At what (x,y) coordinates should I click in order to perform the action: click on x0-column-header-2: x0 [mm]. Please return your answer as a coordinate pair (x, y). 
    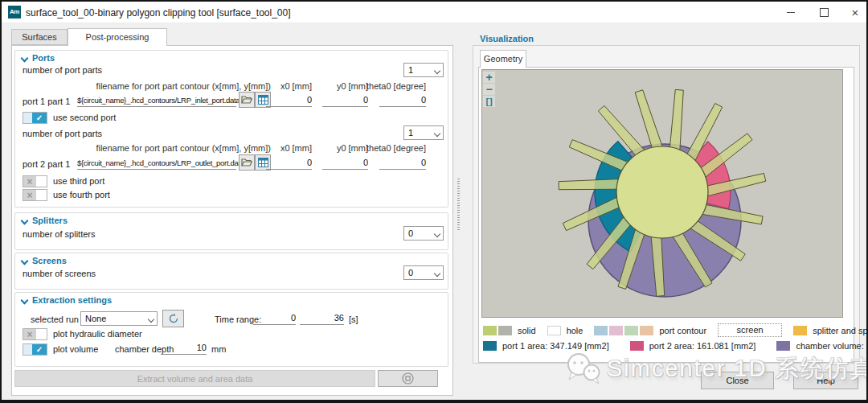
    Looking at the image, I should click on (289, 148).